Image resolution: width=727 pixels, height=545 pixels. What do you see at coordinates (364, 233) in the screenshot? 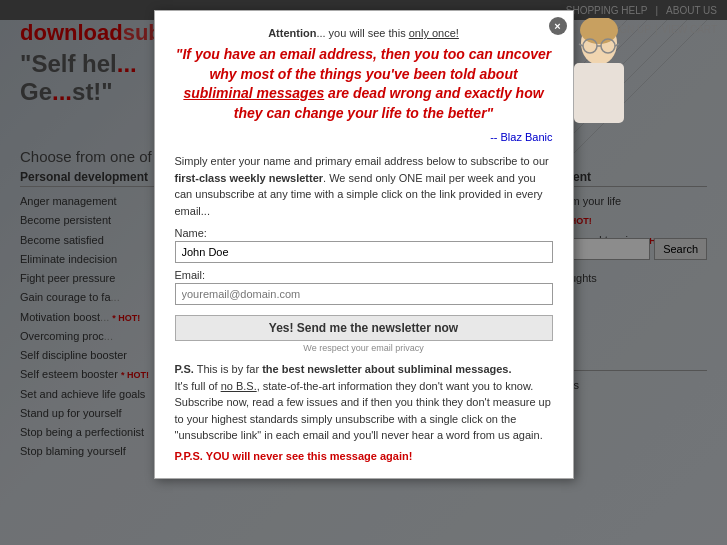
I see `name-label: Name:` at bounding box center [364, 233].